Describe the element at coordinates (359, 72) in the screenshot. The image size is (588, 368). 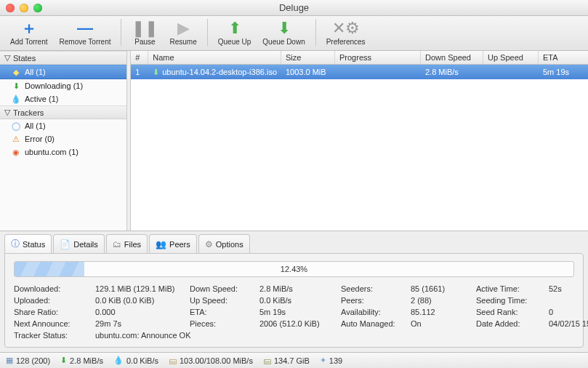
I see `torrent-row: 1 ⬇ ubuntu-14.04.2-desktop-i386.iso 1003…` at that location.